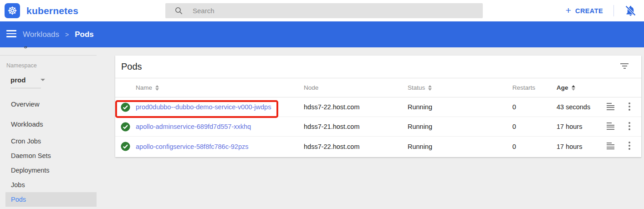 The width and height of the screenshot is (644, 209). I want to click on namespace-value: prod, so click(18, 80).